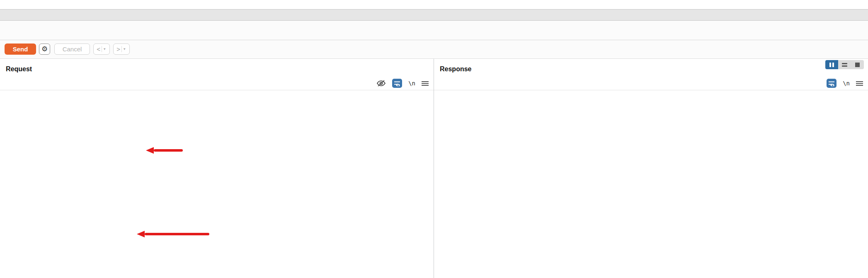 The width and height of the screenshot is (868, 278). What do you see at coordinates (99, 49) in the screenshot?
I see `back-icon: <` at bounding box center [99, 49].